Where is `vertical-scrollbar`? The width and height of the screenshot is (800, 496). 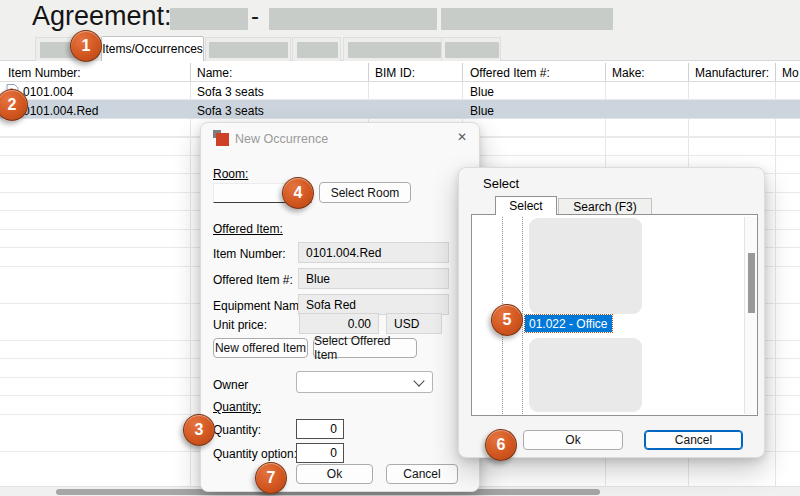
vertical-scrollbar is located at coordinates (750, 316).